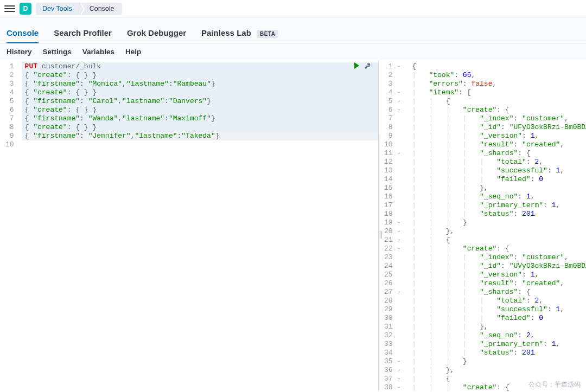  I want to click on tab-painless-lab-label: Painless Lab, so click(226, 33).